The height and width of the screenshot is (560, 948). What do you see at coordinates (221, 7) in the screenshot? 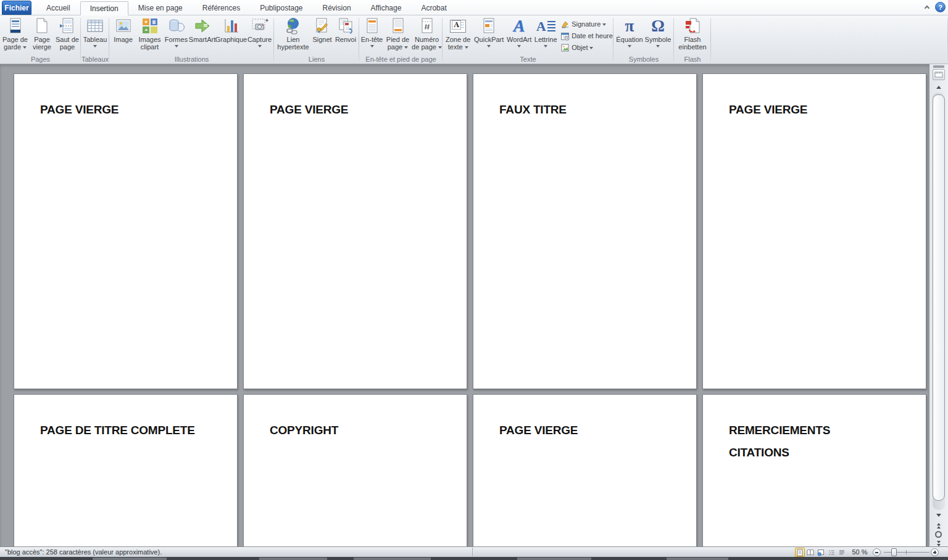
I see `tab-references: Références` at bounding box center [221, 7].